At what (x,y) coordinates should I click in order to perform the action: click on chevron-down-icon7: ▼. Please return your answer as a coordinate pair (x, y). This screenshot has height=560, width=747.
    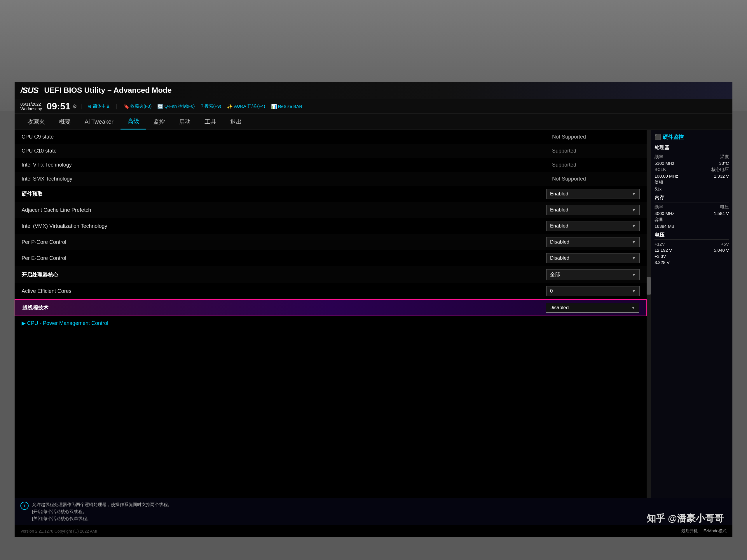
    Looking at the image, I should click on (634, 291).